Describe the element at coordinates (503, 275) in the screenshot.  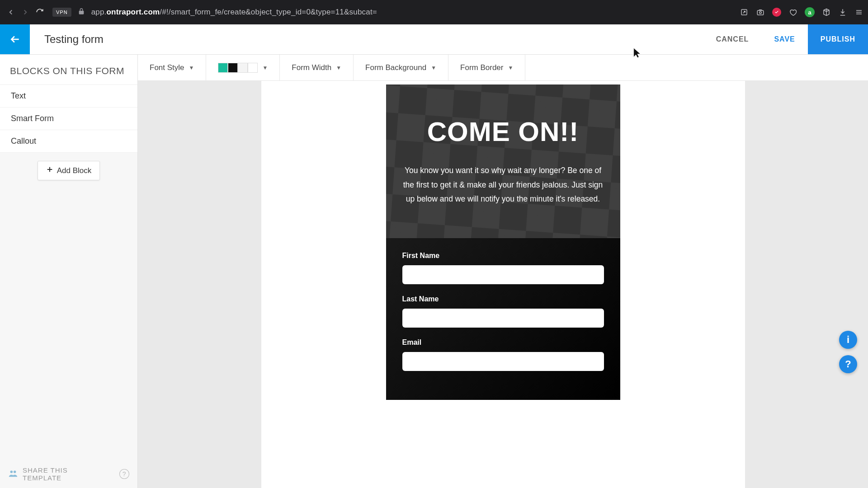
I see `first-name-input` at that location.